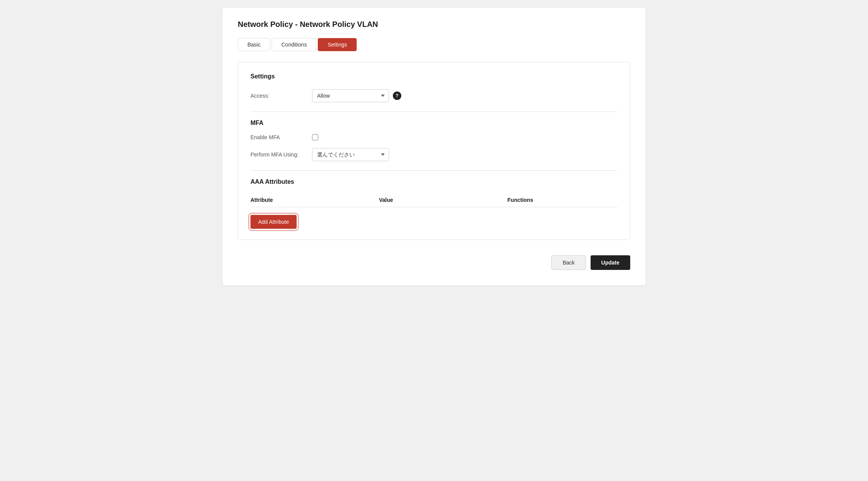  What do you see at coordinates (563, 200) in the screenshot?
I see `aaa-col-functions: Functions` at bounding box center [563, 200].